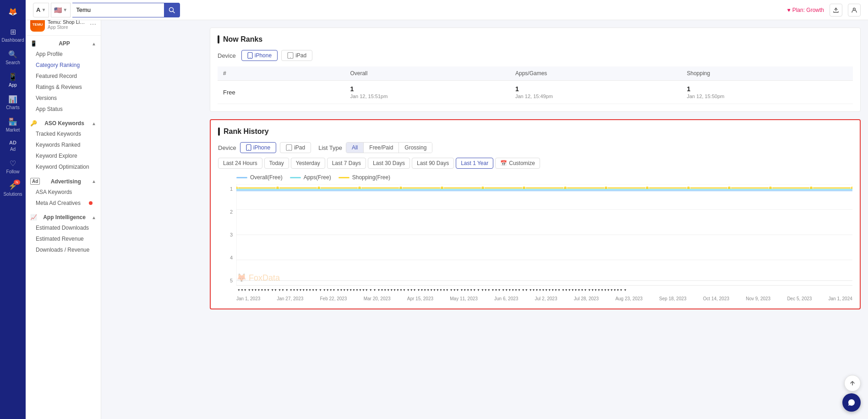  What do you see at coordinates (41, 10) in the screenshot?
I see `app-type-selector: A ▼` at bounding box center [41, 10].